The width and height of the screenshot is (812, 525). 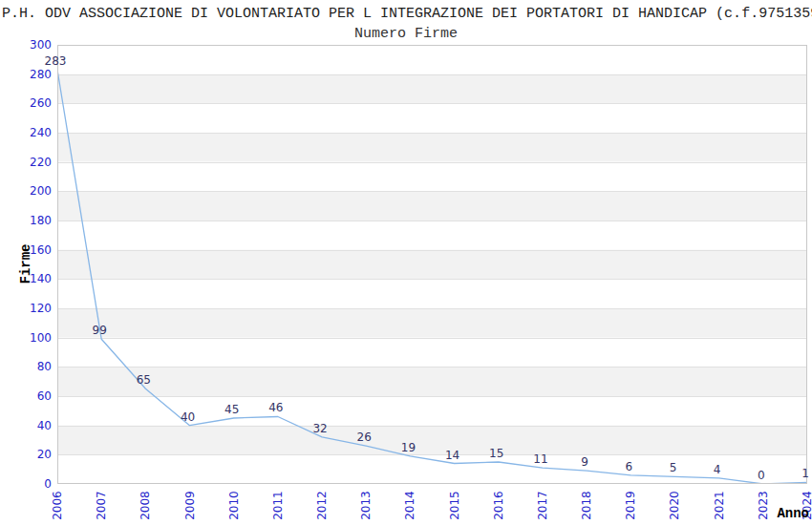 I want to click on data-label: 32, so click(x=320, y=429).